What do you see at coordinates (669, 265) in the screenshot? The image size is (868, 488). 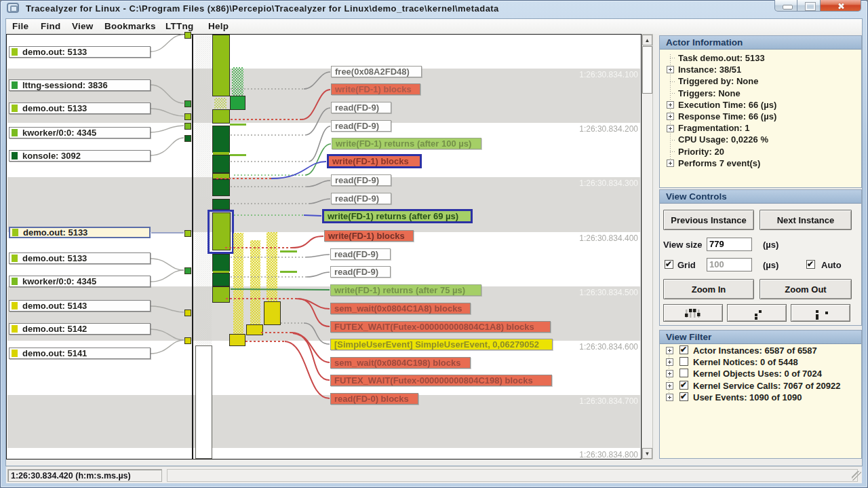 I see `grid-checkbox` at bounding box center [669, 265].